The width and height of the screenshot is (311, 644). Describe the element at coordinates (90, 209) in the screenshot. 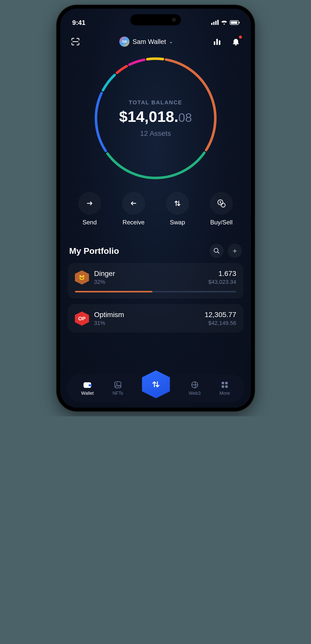

I see `send-button: Send` at that location.